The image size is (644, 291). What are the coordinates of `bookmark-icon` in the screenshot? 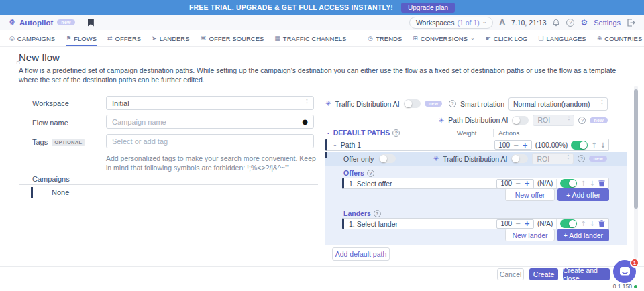 It's located at (91, 23).